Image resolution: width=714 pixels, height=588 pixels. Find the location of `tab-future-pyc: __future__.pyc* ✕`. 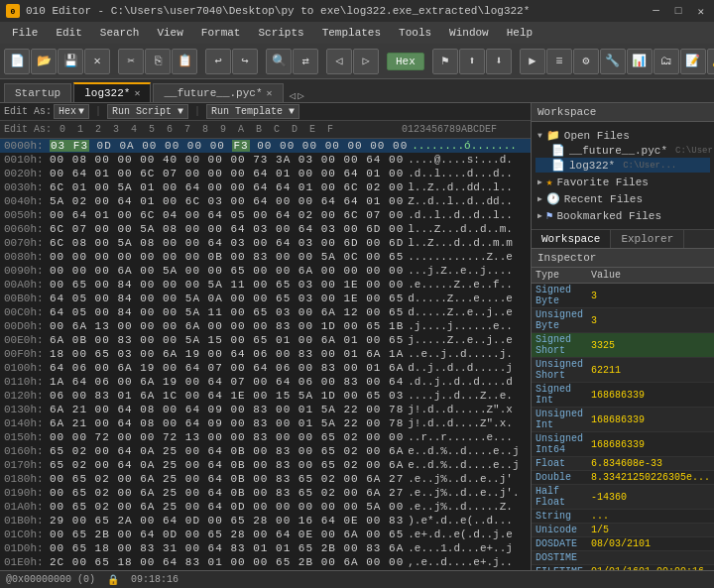

tab-future-pyc: __future__.pyc* ✕ is located at coordinates (218, 93).